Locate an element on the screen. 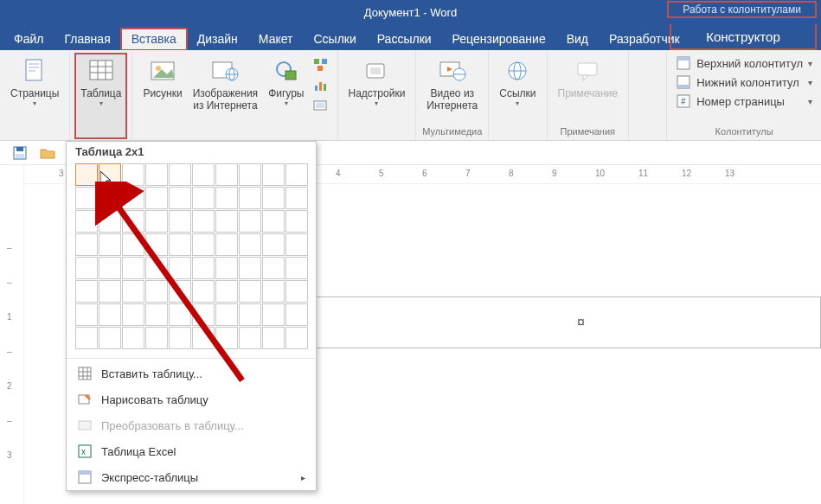  shapes-button: Фигуры ▾ is located at coordinates (285, 82).